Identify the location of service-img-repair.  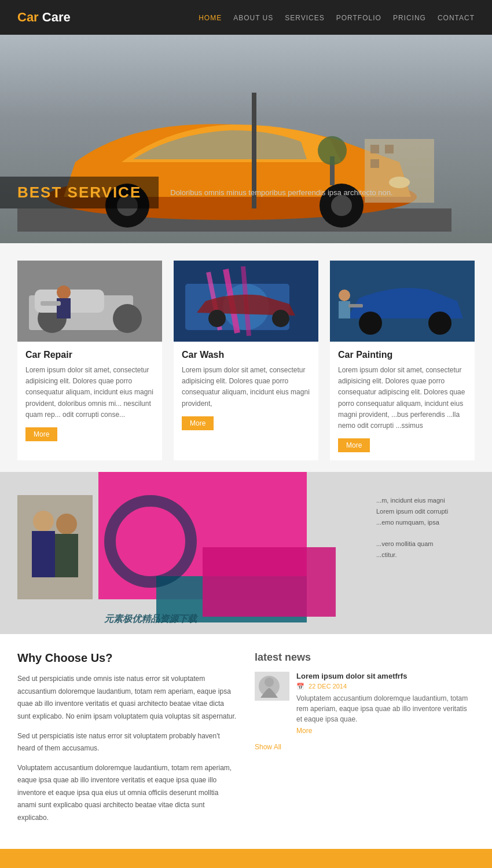
(90, 301).